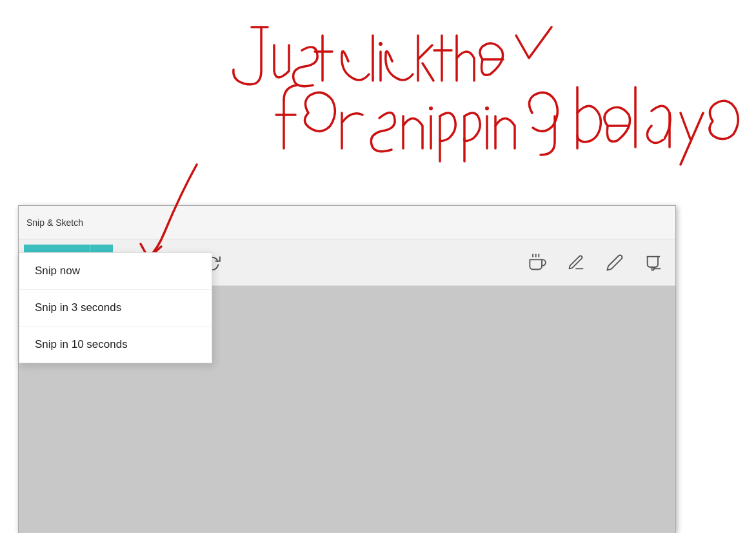 The width and height of the screenshot is (756, 533). I want to click on touch-mode-button, so click(537, 263).